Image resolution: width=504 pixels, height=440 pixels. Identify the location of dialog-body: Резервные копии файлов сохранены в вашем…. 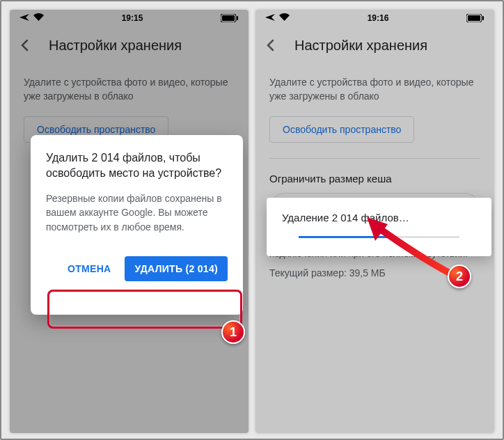
(136, 213).